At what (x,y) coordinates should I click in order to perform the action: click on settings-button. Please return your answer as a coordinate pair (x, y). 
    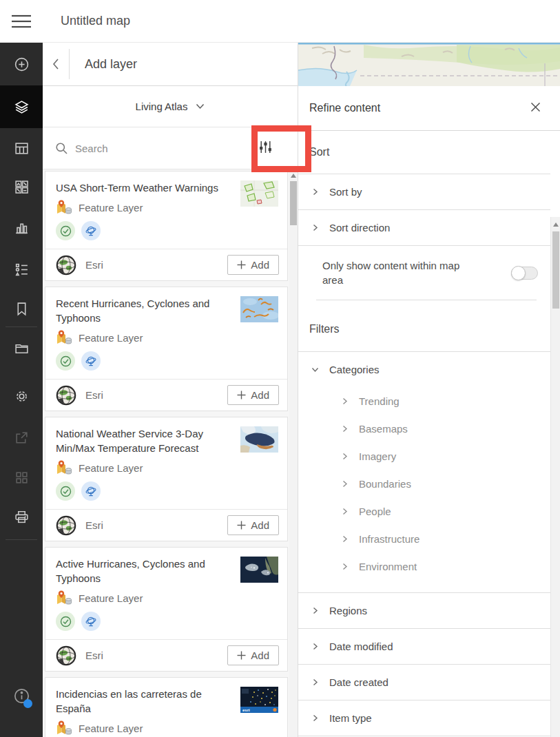
    Looking at the image, I should click on (21, 396).